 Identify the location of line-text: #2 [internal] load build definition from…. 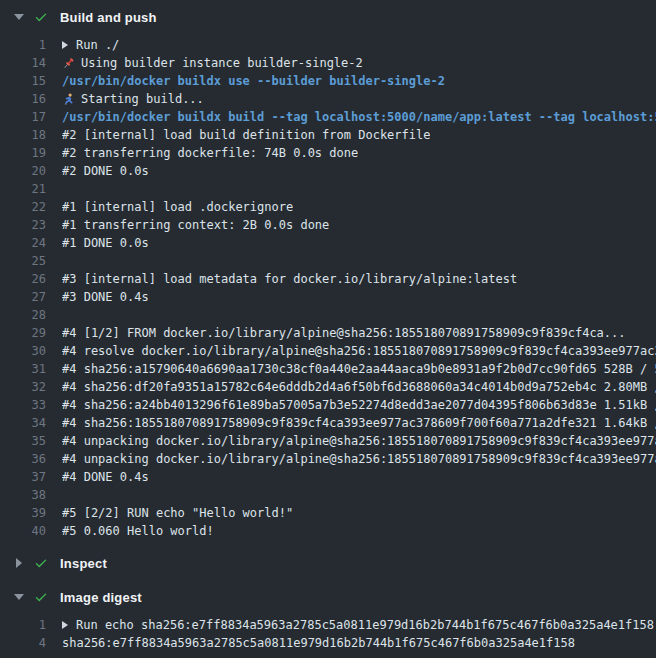
(246, 135).